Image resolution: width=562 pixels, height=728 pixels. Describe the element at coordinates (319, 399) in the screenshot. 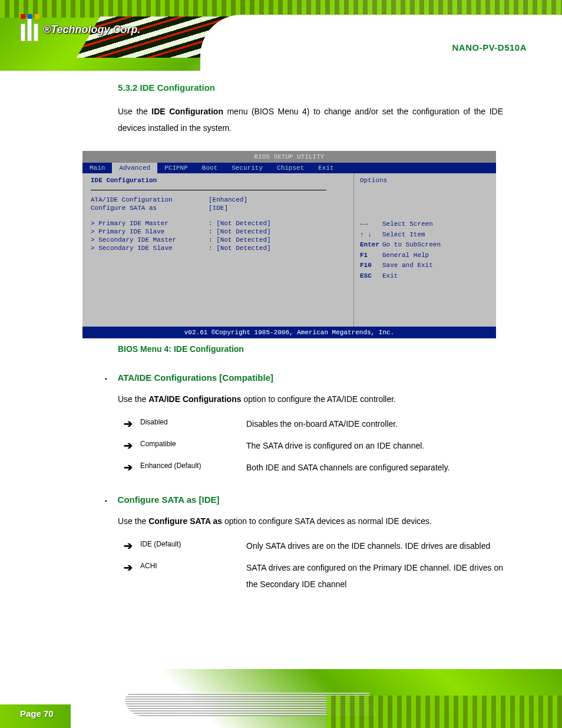

I see `text: option to configure the ATA/IDE controll…` at that location.